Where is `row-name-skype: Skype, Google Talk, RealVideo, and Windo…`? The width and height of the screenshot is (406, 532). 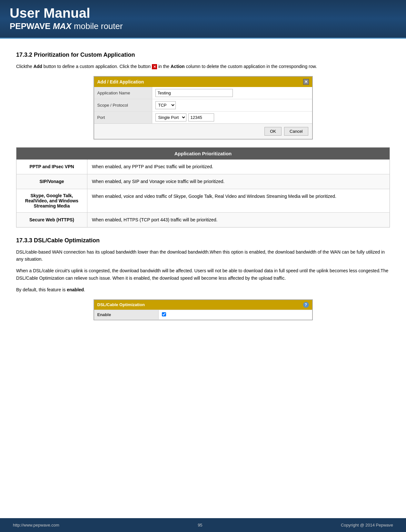
row-name-skype: Skype, Google Talk, RealVideo, and Windo… is located at coordinates (52, 200).